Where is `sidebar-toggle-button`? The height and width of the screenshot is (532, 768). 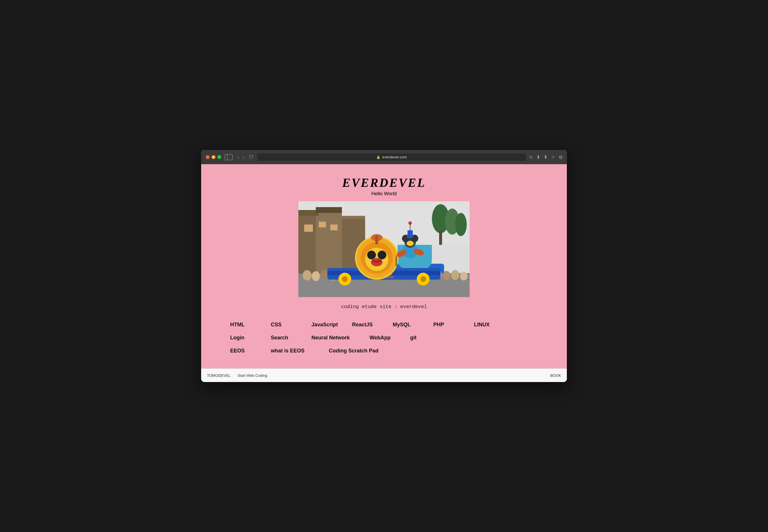 sidebar-toggle-button is located at coordinates (229, 157).